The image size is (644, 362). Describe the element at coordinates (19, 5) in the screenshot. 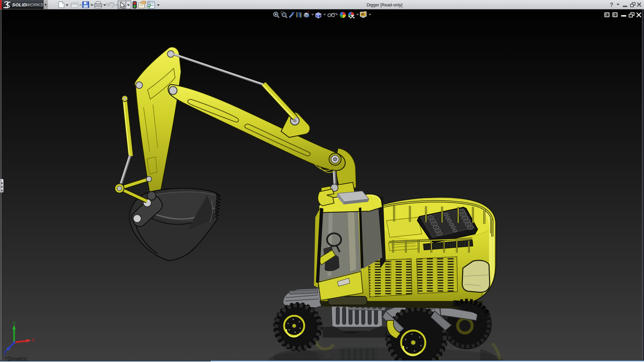

I see `svg-text: SOLID` at that location.